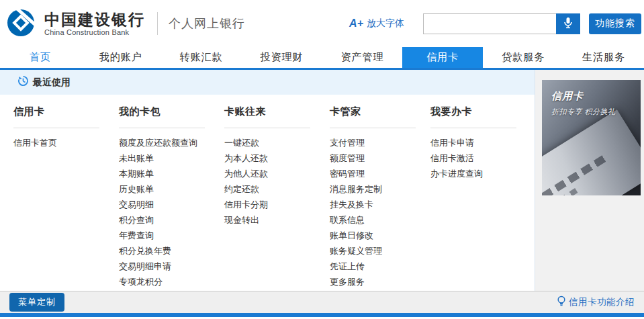 The image size is (644, 319). What do you see at coordinates (322, 24) in the screenshot?
I see `header: 中国建设银行 China Construction Bank 个人网上银行 A+…` at bounding box center [322, 24].